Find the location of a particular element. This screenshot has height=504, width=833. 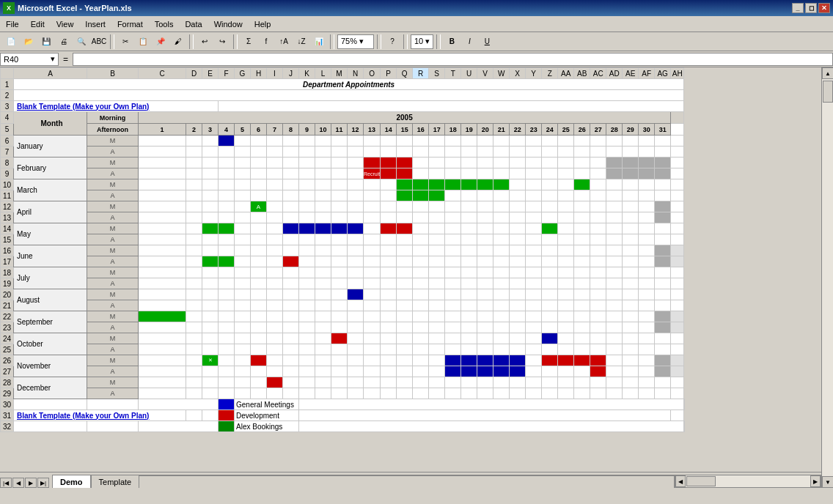

copy-button: 📋 is located at coordinates (143, 42).